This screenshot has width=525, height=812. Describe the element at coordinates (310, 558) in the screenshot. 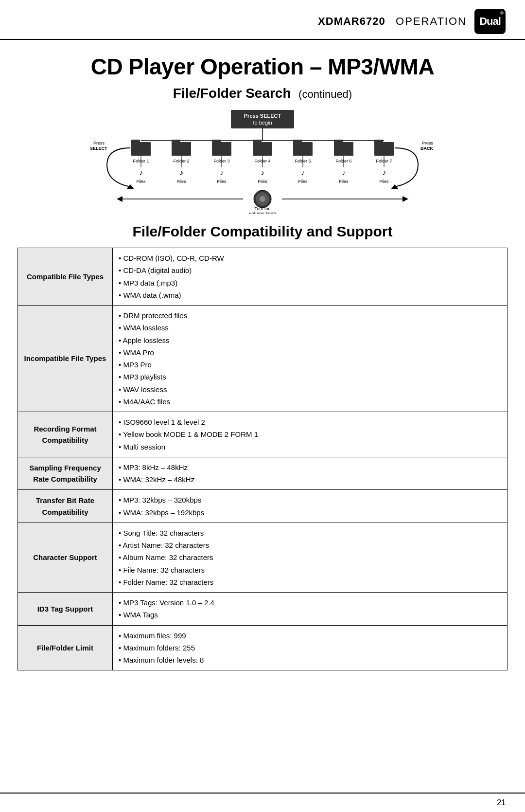

I see `table-value-cell: Song Title: 32 charactersArtist Name: 32…` at that location.